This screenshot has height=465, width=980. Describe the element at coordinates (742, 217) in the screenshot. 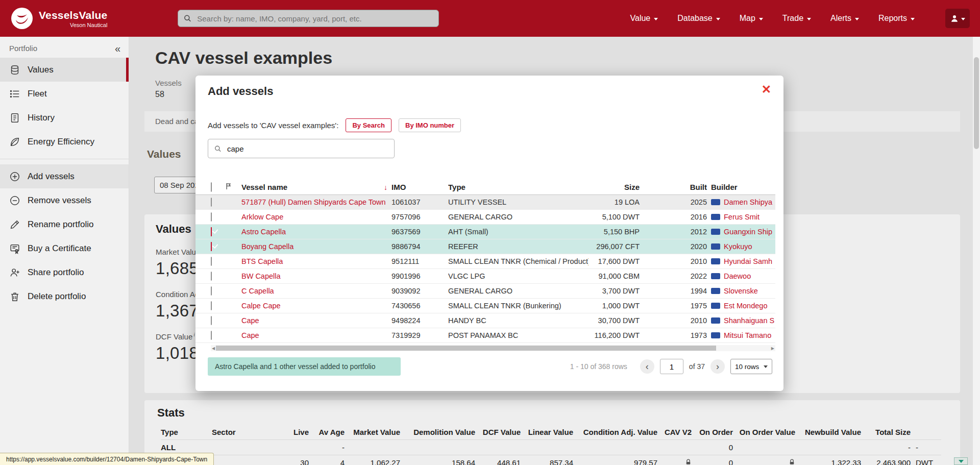

I see `builder-link: Ferus Smit` at that location.